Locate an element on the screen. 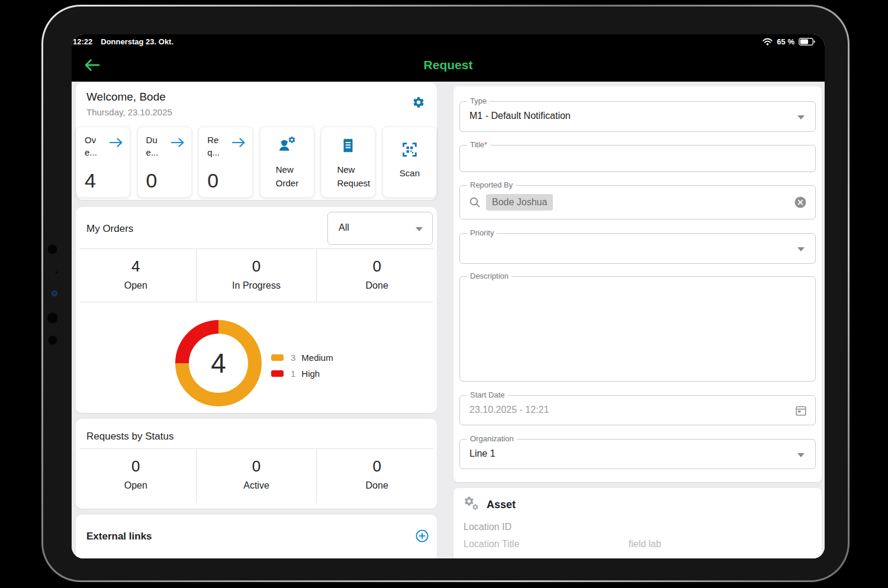 The height and width of the screenshot is (588, 888). orders-filter-select: All is located at coordinates (380, 228).